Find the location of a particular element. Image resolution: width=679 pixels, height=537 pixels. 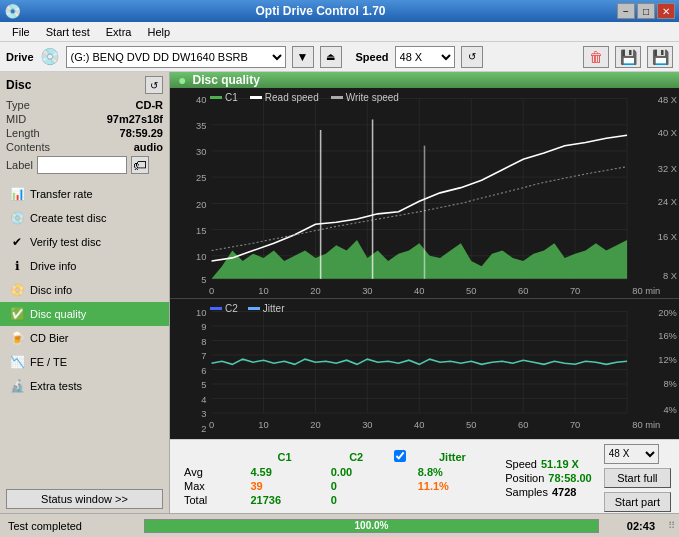

samples-value: 4728 is located at coordinates (564, 492).